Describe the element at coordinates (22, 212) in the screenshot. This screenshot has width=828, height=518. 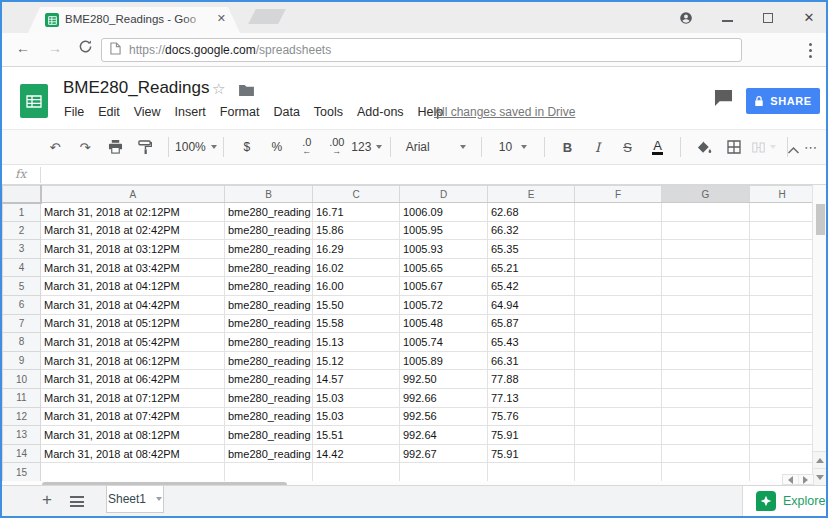
I see `row-header-1: 1` at that location.